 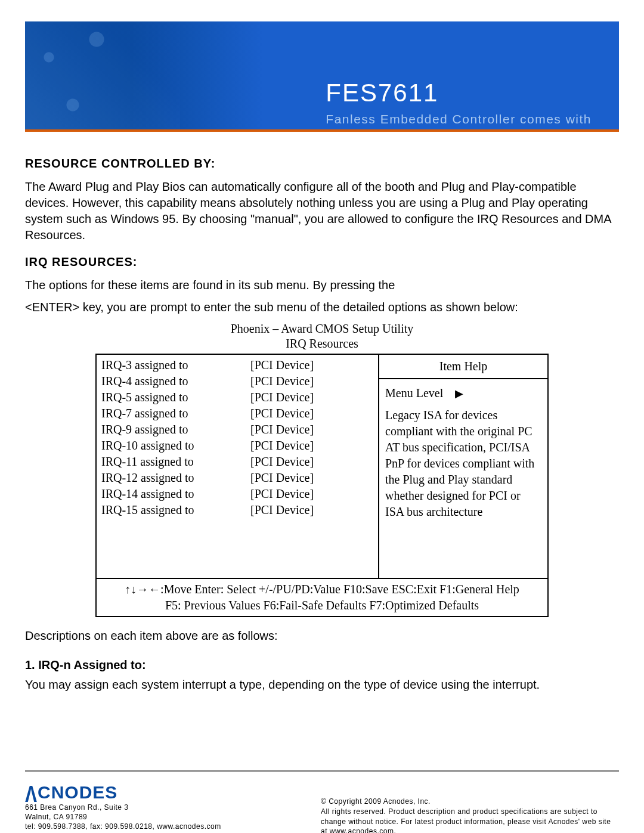 What do you see at coordinates (322, 211) in the screenshot?
I see `resource-controlled-body: The Award Plug and Play Bios can automat…` at bounding box center [322, 211].